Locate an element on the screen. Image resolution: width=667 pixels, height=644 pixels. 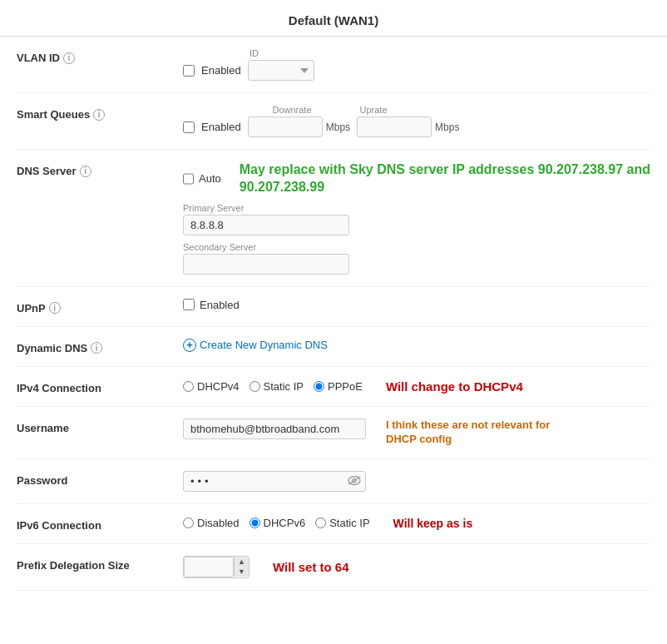
dns-info-icon: i is located at coordinates (86, 171).